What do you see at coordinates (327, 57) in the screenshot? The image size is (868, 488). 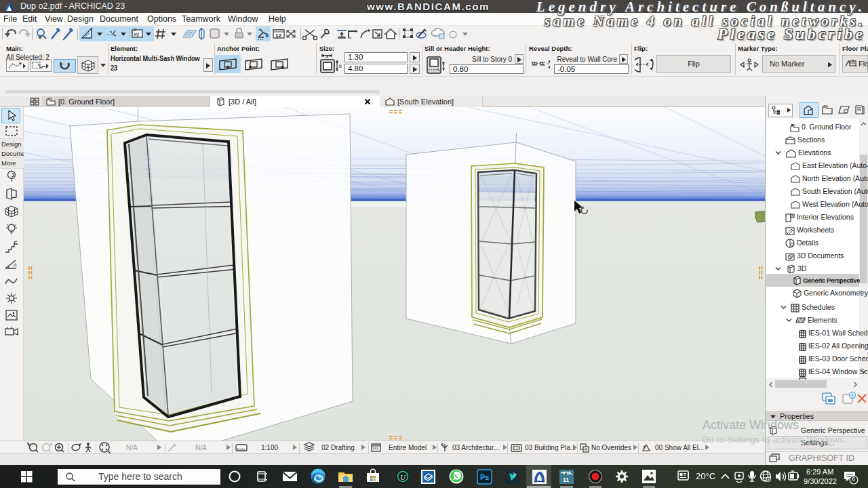 I see `svg-text: a` at bounding box center [327, 57].